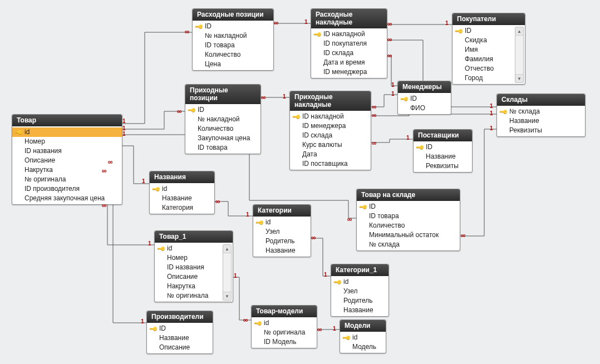 This screenshot has width=600, height=364. I want to click on table-header: Менеджеры, so click(424, 87).